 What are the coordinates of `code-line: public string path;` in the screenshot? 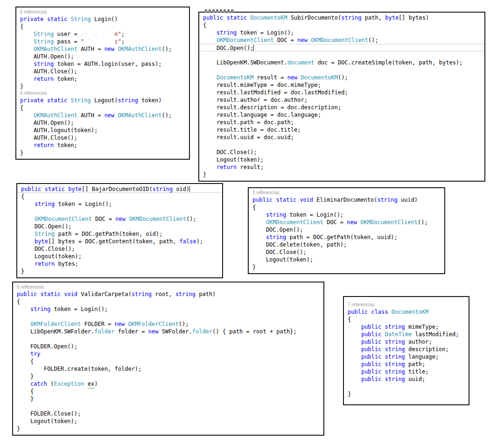 It's located at (406, 364).